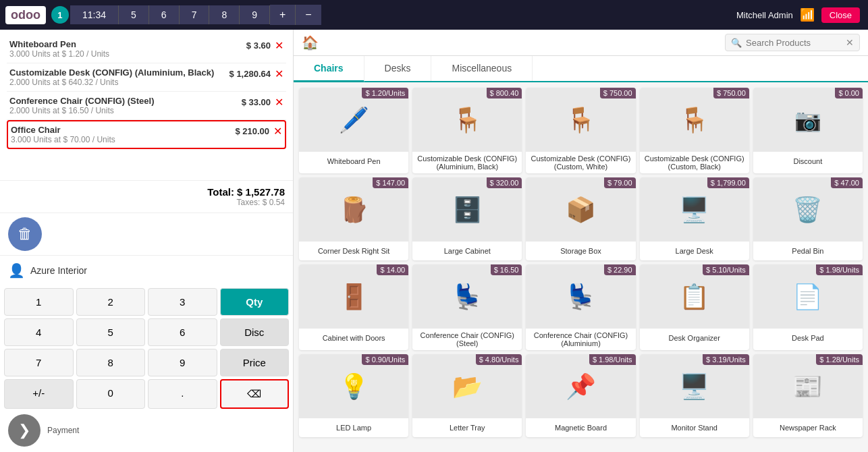 This screenshot has height=452, width=868. Describe the element at coordinates (354, 308) in the screenshot. I see `product-card: $ 14.00 🚪 Cabinet with Doors` at that location.